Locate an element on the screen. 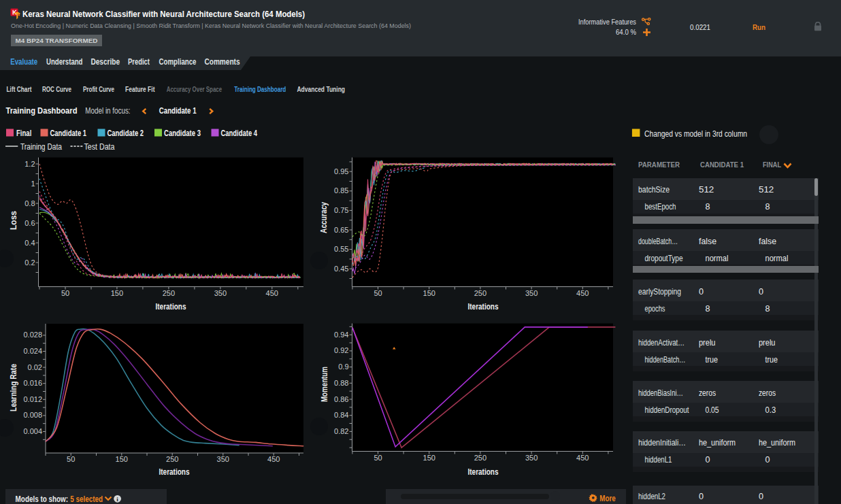  svg-text: CANDIDATE 1 is located at coordinates (722, 165).